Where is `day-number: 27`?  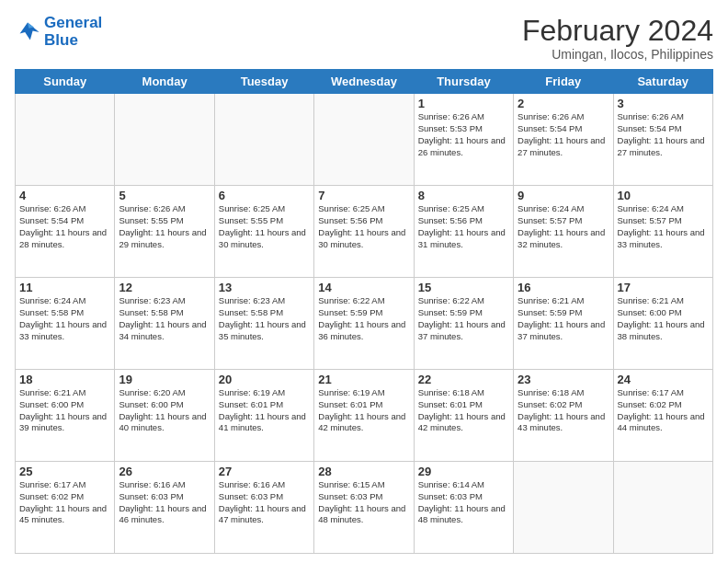
day-number: 27 is located at coordinates (265, 471).